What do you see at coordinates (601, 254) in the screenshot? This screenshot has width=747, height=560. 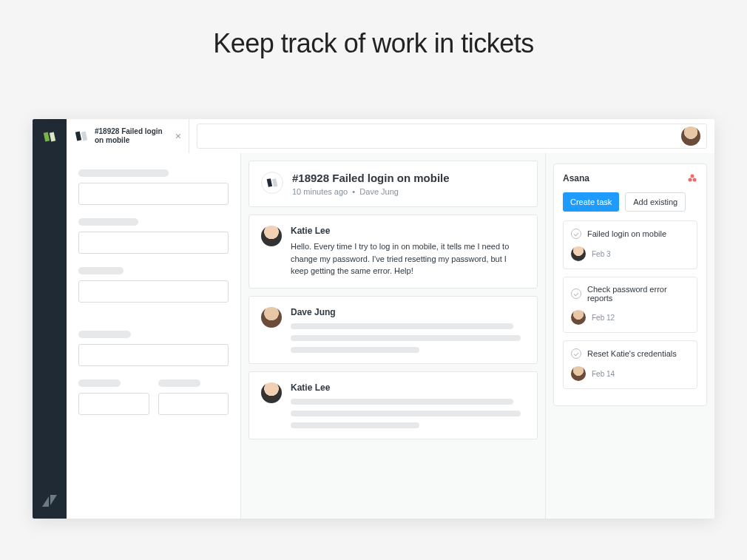 I see `task-due-date: Feb 3` at bounding box center [601, 254].